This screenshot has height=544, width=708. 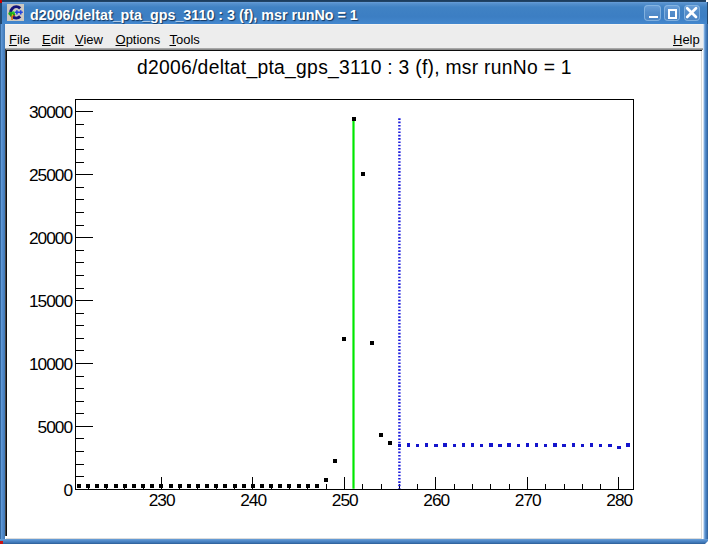 I want to click on svg-text: 30000, so click(x=51, y=112).